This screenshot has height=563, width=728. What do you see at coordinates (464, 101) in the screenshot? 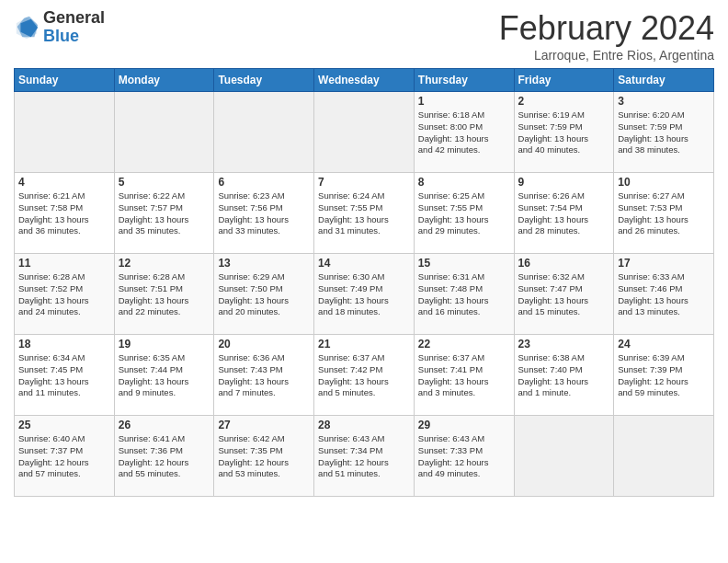
I see `day-number: 1` at bounding box center [464, 101].